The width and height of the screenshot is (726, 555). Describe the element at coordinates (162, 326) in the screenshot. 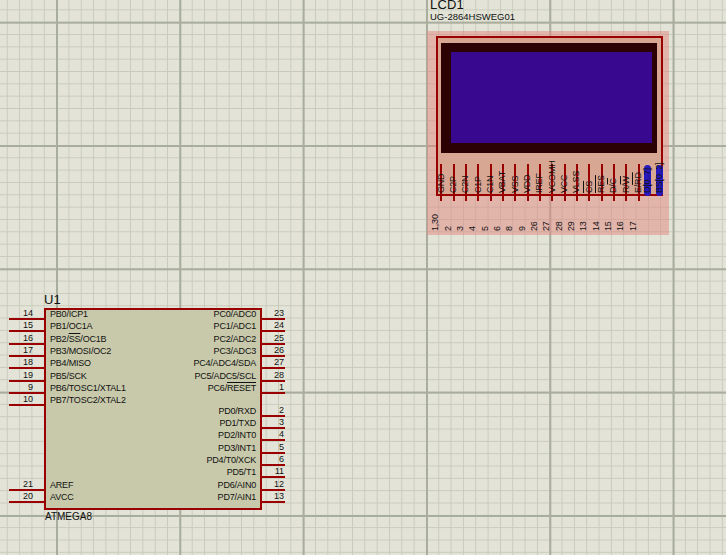

I see `mcu-pin-name: PC1/ADC1` at that location.